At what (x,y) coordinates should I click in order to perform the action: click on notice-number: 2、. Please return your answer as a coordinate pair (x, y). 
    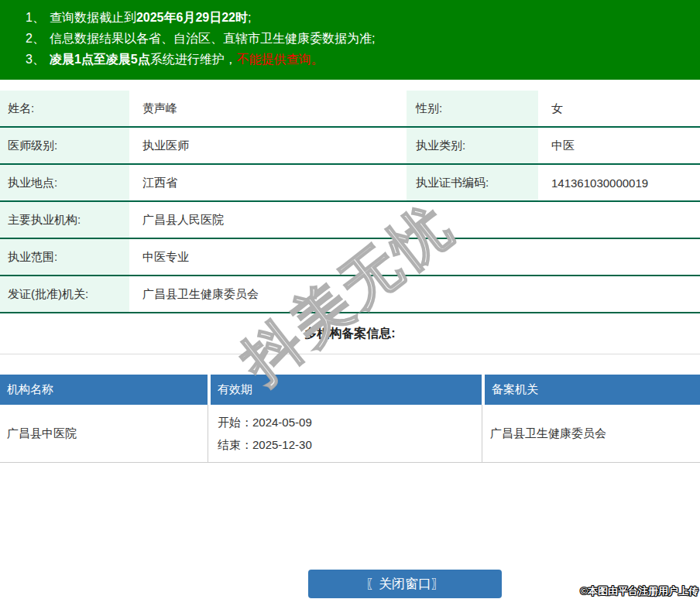
    Looking at the image, I should click on (36, 39).